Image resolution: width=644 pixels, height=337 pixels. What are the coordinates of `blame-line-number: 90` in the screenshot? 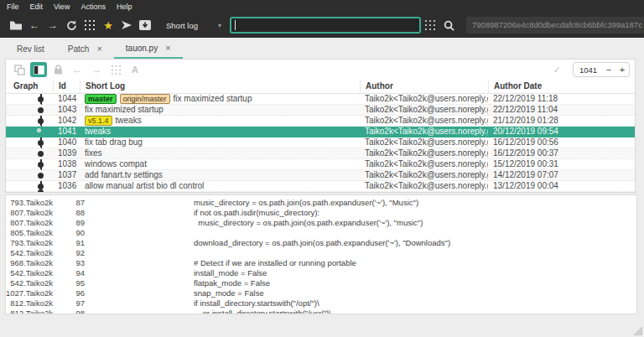 It's located at (70, 233).